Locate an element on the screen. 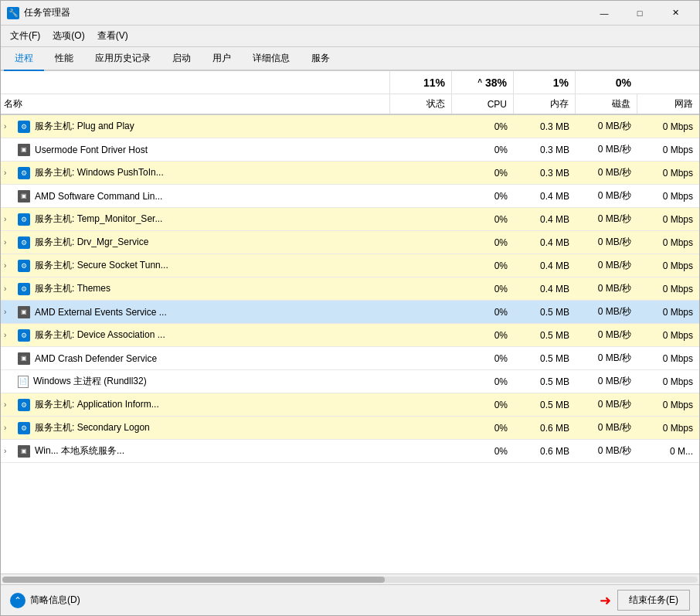  tab-details: 详细信息 is located at coordinates (271, 59).